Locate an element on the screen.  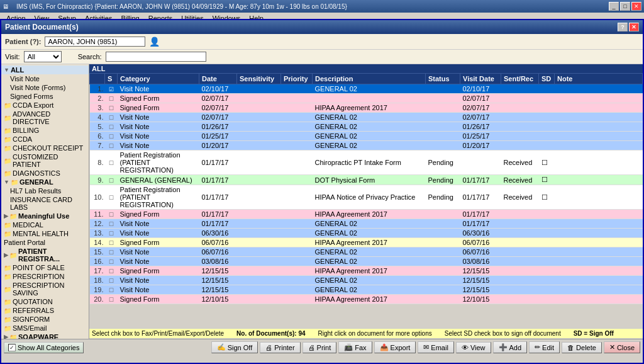
row-checkbox-12: ☐ is located at coordinates (111, 233).